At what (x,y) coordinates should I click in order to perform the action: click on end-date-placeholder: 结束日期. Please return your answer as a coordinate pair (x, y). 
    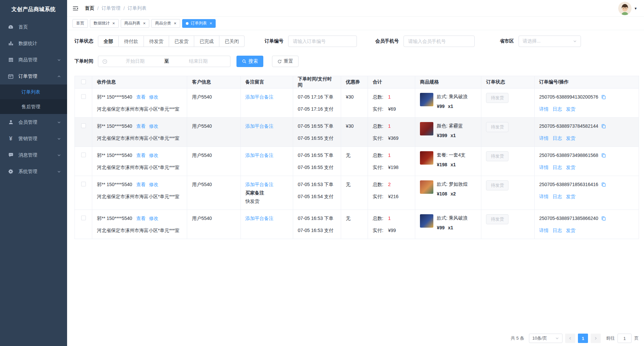
    Looking at the image, I should click on (198, 61).